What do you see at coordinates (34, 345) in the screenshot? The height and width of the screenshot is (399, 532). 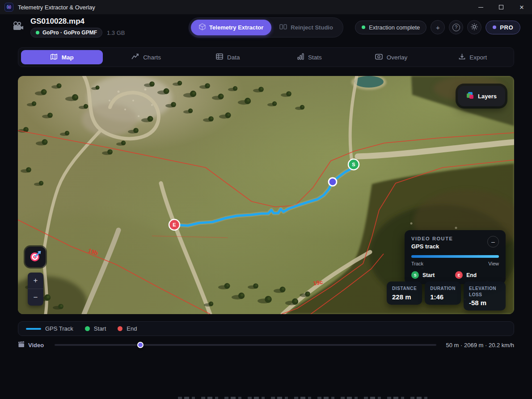 I see `timeline-label: Video` at bounding box center [34, 345].